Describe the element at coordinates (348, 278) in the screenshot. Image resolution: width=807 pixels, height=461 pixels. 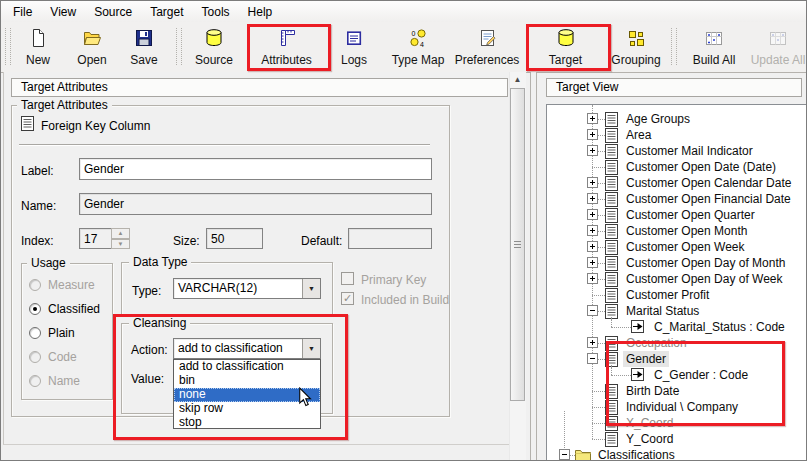
I see `primary-key-checkbox` at that location.